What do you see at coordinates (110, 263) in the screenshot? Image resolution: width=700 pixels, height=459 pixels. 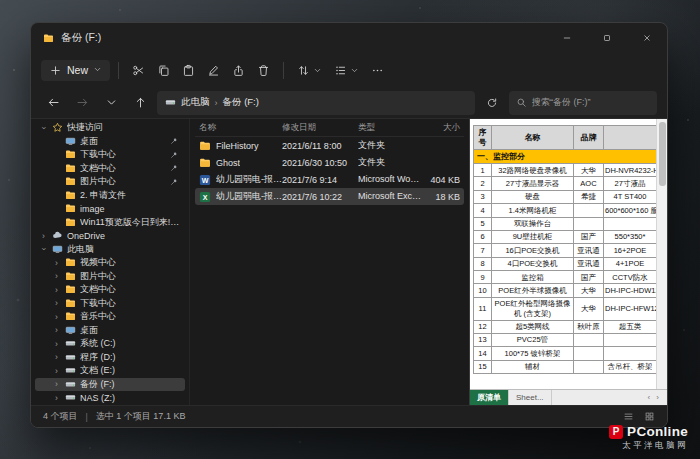 I see `sidebar-item: ›视频中心` at bounding box center [110, 263].